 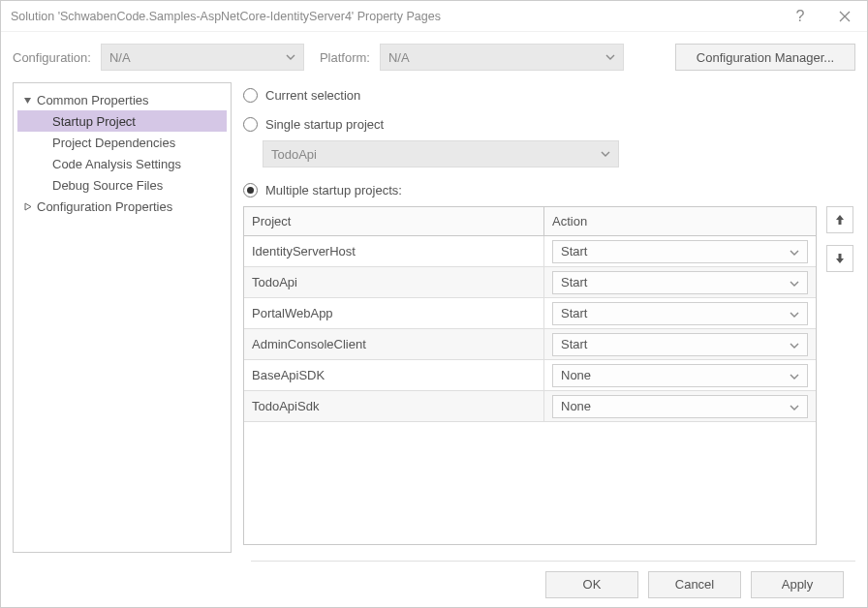 What do you see at coordinates (840, 220) in the screenshot?
I see `move-up-button` at bounding box center [840, 220].